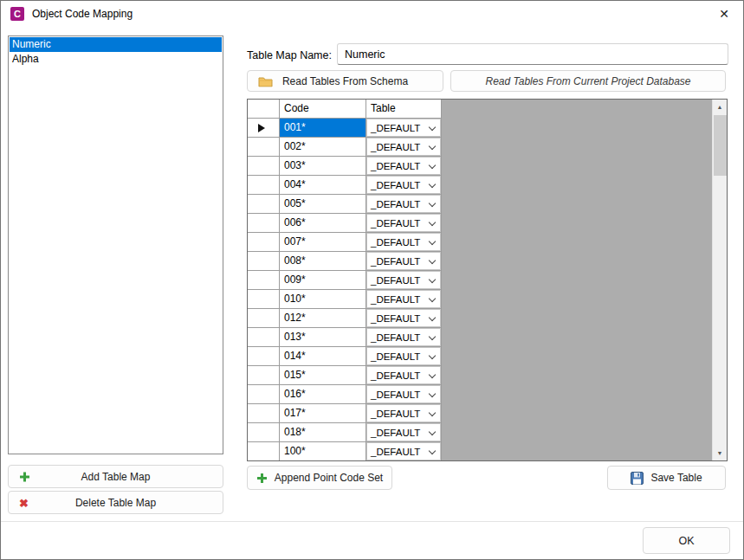 This screenshot has height=560, width=744. Describe the element at coordinates (116, 476) in the screenshot. I see `add-table-map-button: Add Table Map` at that location.